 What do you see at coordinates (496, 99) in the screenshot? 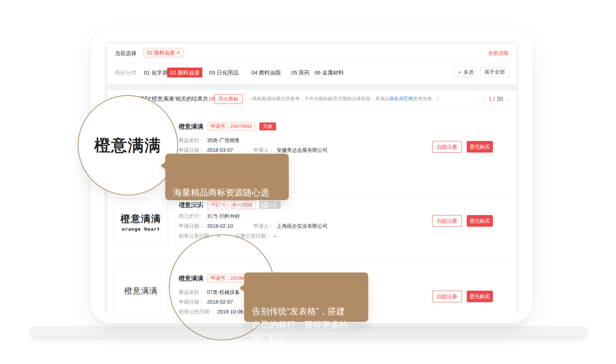
I see `pagination: ‹1 / 30›` at bounding box center [496, 99].